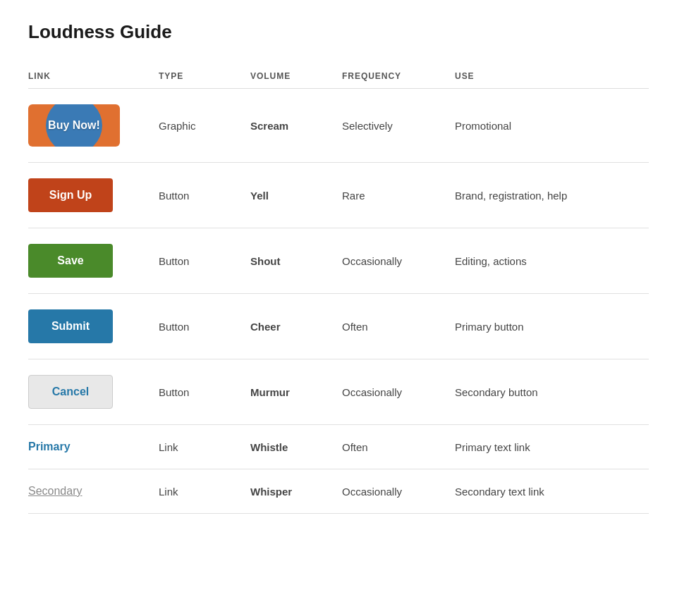  I want to click on use-cell-submit: Primary button, so click(551, 327).